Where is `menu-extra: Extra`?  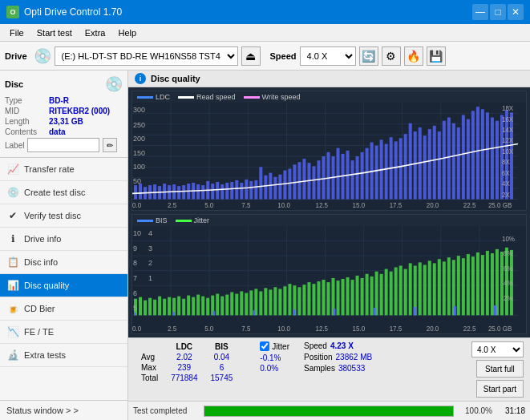
menu-extra: Extra is located at coordinates (95, 33).